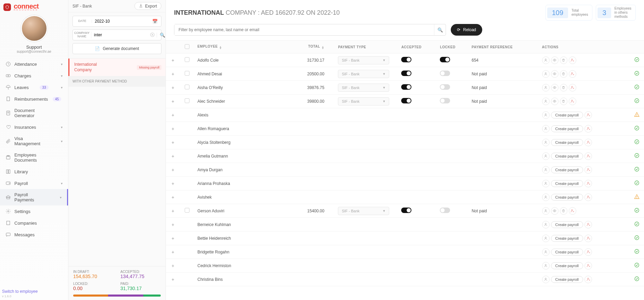 This screenshot has height=300, width=644. Describe the element at coordinates (34, 172) in the screenshot. I see `nav-library: Library` at that location.